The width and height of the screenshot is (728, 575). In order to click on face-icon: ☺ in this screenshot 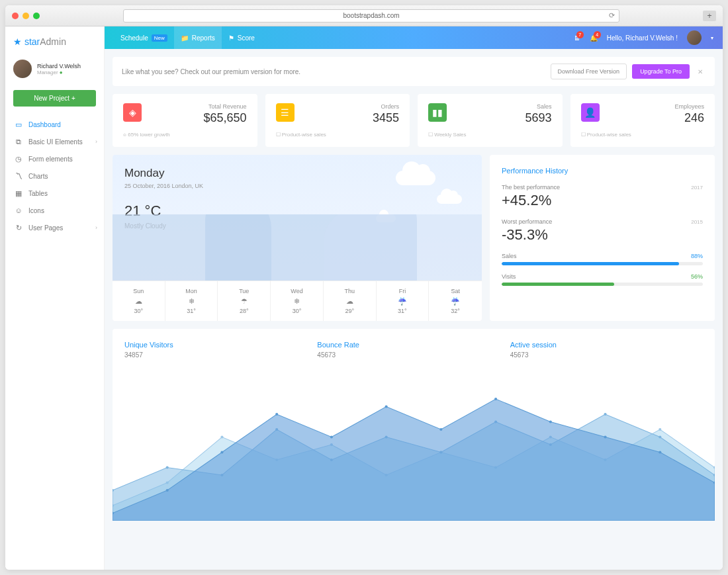, I will do `click(19, 210)`.